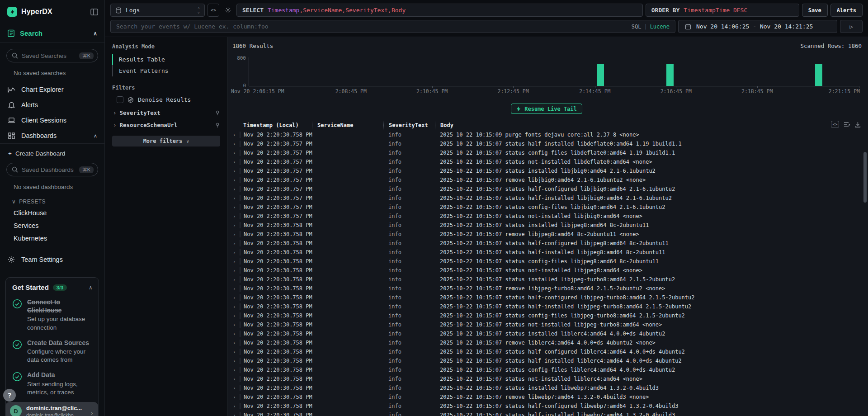  What do you see at coordinates (94, 12) in the screenshot?
I see `collapse-sidebar-icon` at bounding box center [94, 12].